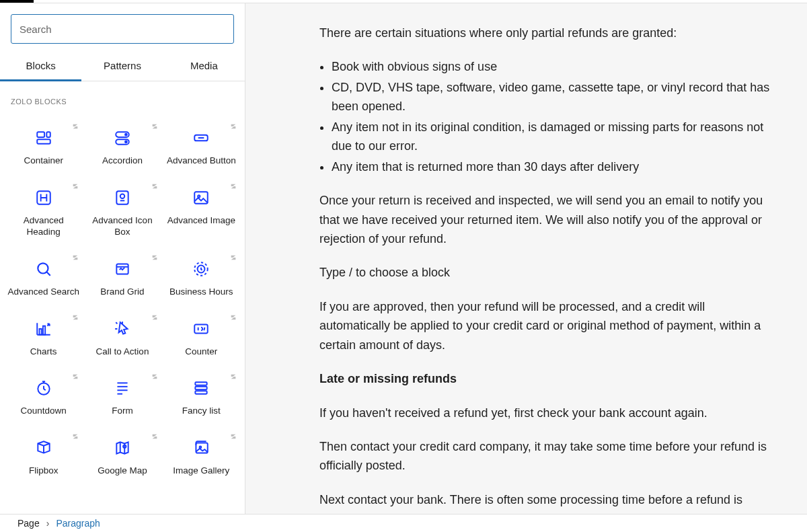 The height and width of the screenshot is (532, 807). What do you see at coordinates (122, 96) in the screenshot?
I see `section-label-zolo: ZOLO BLOCKS` at bounding box center [122, 96].